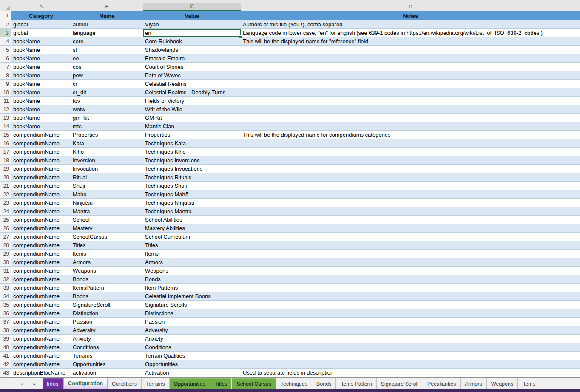 Image resolution: width=580 pixels, height=392 pixels. I want to click on cell-name: Mantra, so click(107, 212).